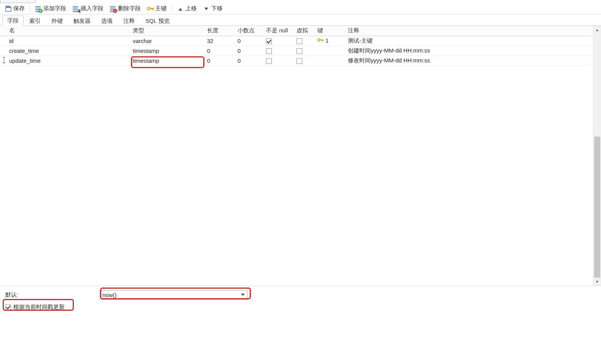 The image size is (601, 364). Describe the element at coordinates (330, 41) in the screenshot. I see `cell-key: 1` at that location.